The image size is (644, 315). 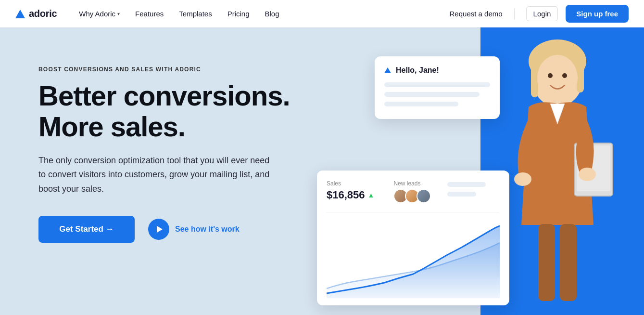 What do you see at coordinates (467, 192) in the screenshot?
I see `third-metric` at bounding box center [467, 192].